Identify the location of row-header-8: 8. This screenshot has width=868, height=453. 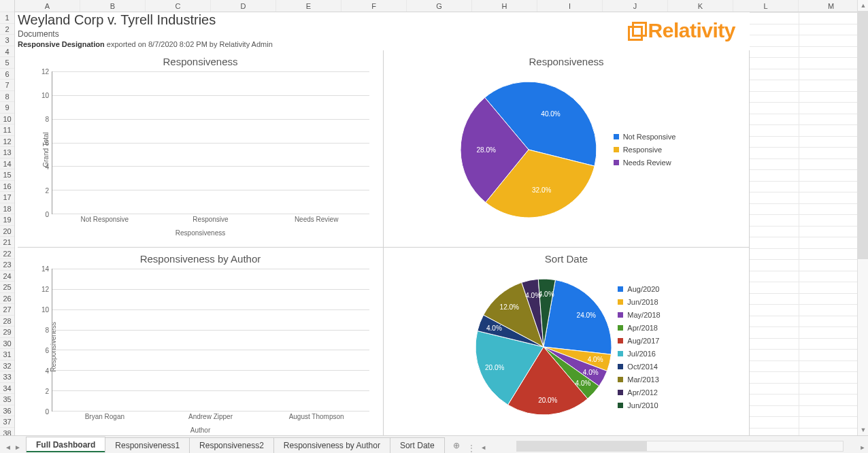
(7, 97).